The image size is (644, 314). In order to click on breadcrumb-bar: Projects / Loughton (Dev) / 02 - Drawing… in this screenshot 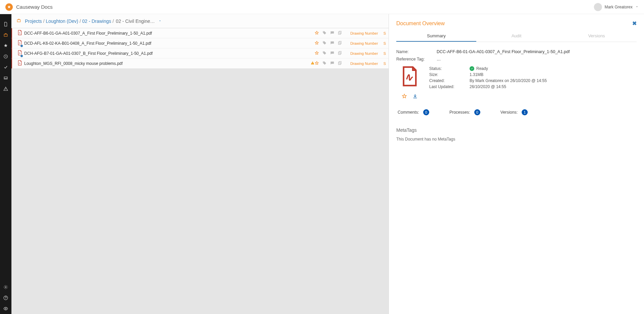, I will do `click(200, 21)`.